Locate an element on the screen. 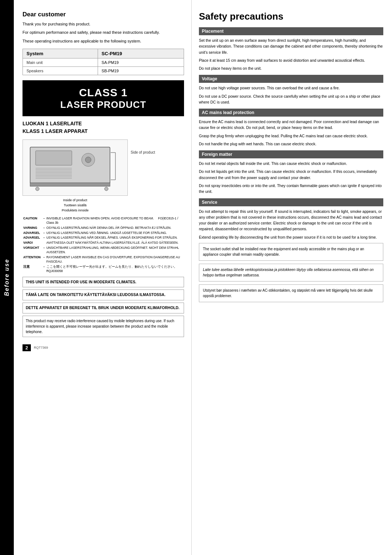 The width and height of the screenshot is (392, 555). voltage-p2: Do not use a DC power source. Check the … is located at coordinates (291, 100).